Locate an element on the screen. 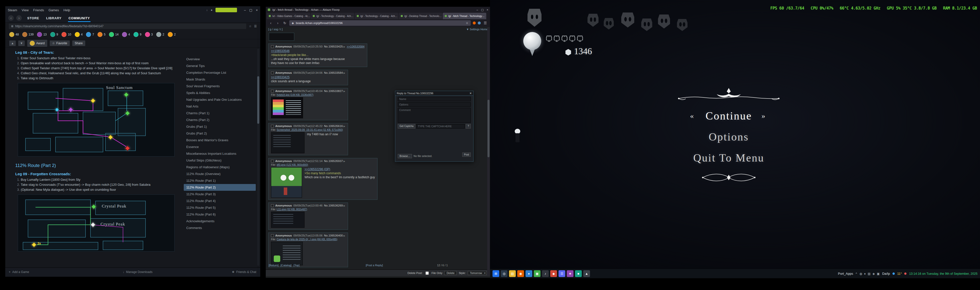 The width and height of the screenshot is (980, 290). url-bar: https://steamcommunity.com/sharedfiles/f… is located at coordinates (127, 26).